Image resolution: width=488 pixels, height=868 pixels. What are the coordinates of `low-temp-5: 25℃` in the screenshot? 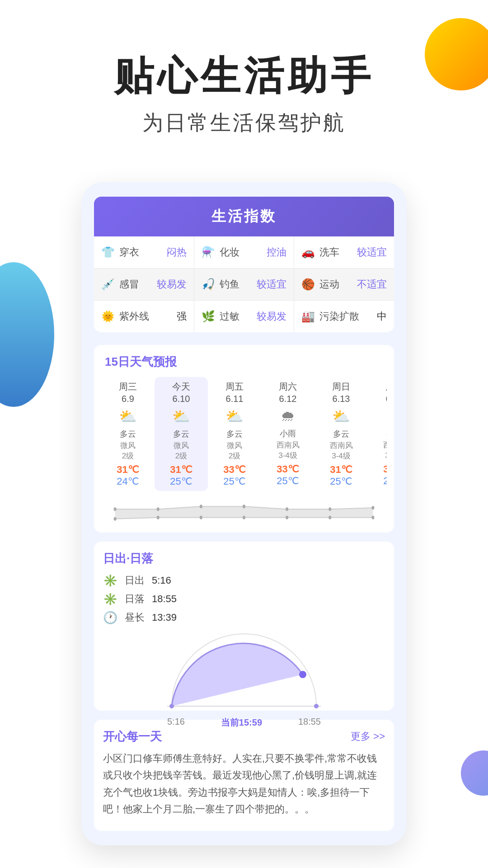 It's located at (385, 481).